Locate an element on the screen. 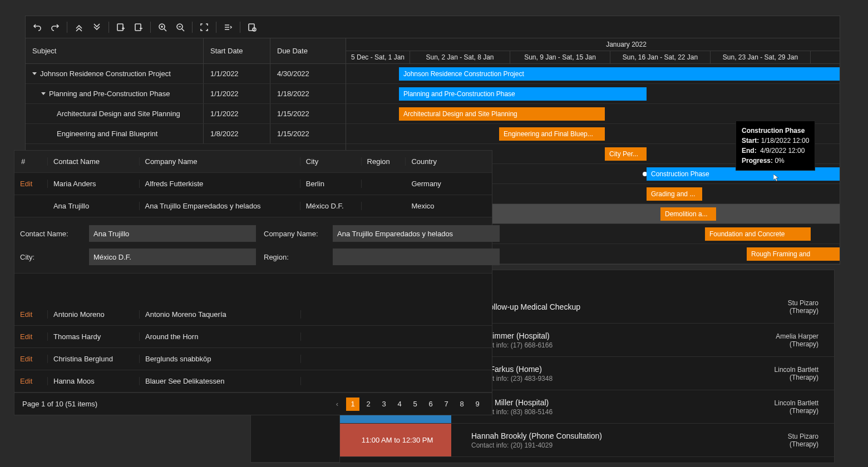 The width and height of the screenshot is (868, 467). gantt-bar: Johnson Residence Construction Project is located at coordinates (619, 74).